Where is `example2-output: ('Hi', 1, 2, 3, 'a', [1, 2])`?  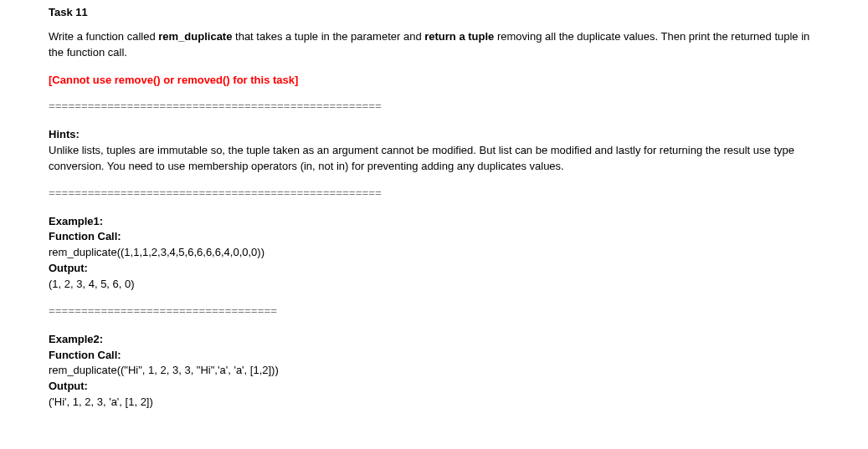
example2-output: ('Hi', 1, 2, 3, 'a', [1, 2]) is located at coordinates (434, 403).